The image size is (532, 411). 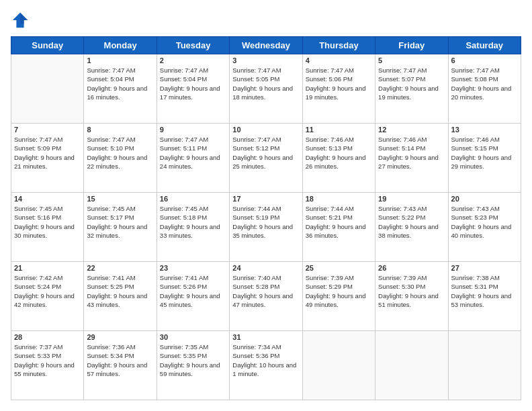 What do you see at coordinates (485, 199) in the screenshot?
I see `day-number: 20` at bounding box center [485, 199].